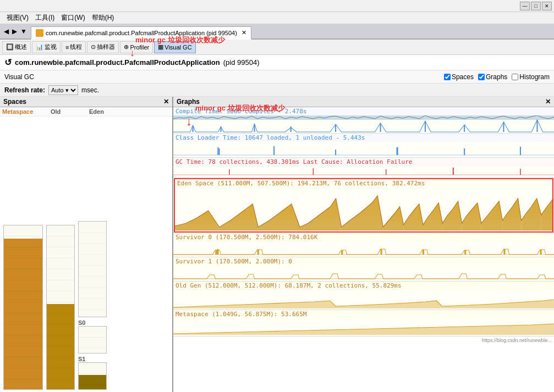 This screenshot has height=392, width=554. Describe the element at coordinates (74, 47) in the screenshot. I see `toolbar-btn-threads: ≡ 线程` at that location.